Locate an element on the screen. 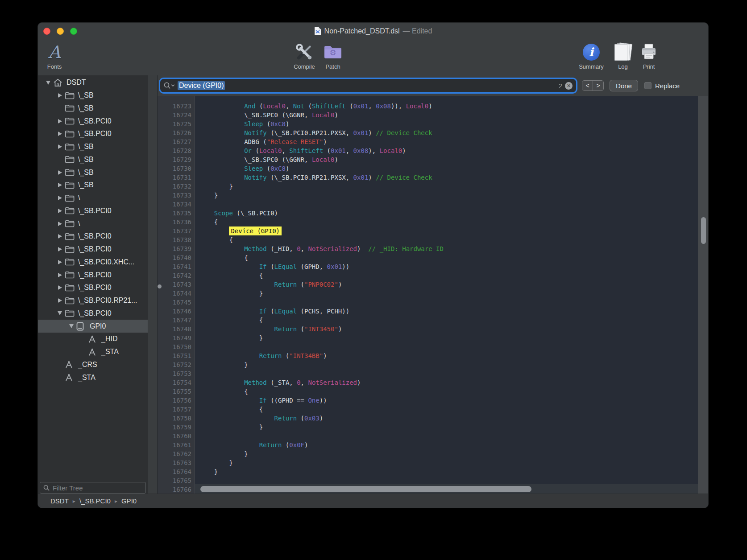  code-line: 16727 ADBG ("Release RESET") is located at coordinates (433, 142).